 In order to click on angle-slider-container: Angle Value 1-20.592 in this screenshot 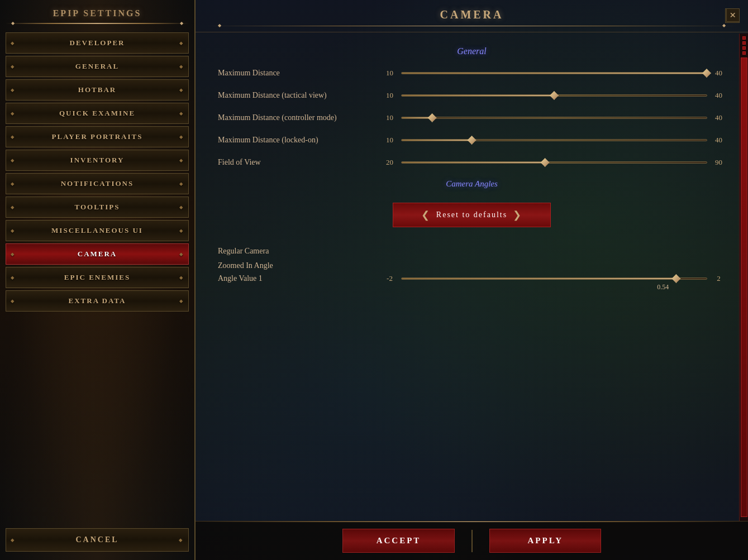, I will do `click(471, 279)`.